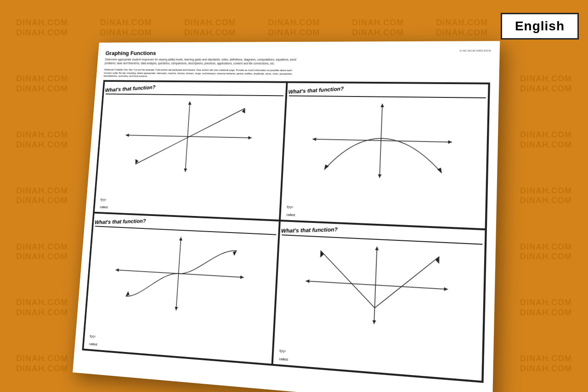 Image resolution: width=588 pixels, height=392 pixels. What do you see at coordinates (120, 222) in the screenshot?
I see `cell-header-bottom-left: What's that function?` at bounding box center [120, 222].